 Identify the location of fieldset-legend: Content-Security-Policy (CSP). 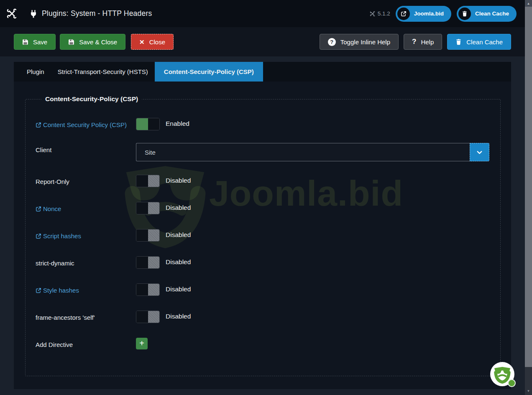
(92, 99).